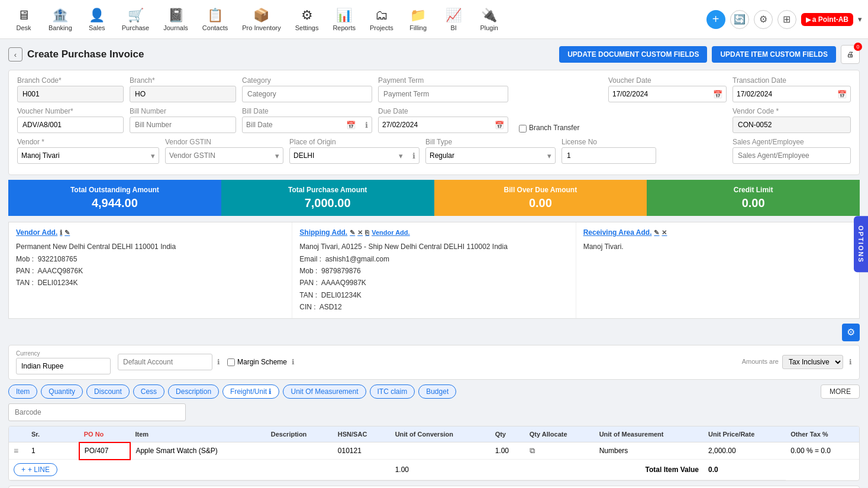  What do you see at coordinates (292, 125) in the screenshot?
I see `bill-date-input` at bounding box center [292, 125].